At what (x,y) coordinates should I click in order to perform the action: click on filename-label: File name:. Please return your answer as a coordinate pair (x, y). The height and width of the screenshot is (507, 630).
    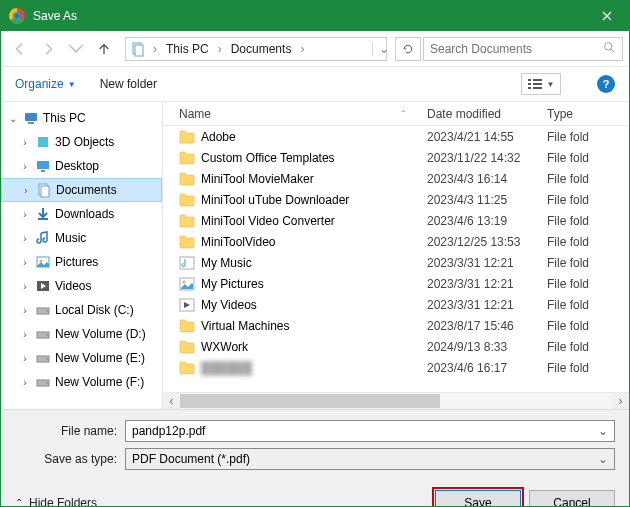
    Looking at the image, I should click on (70, 431).